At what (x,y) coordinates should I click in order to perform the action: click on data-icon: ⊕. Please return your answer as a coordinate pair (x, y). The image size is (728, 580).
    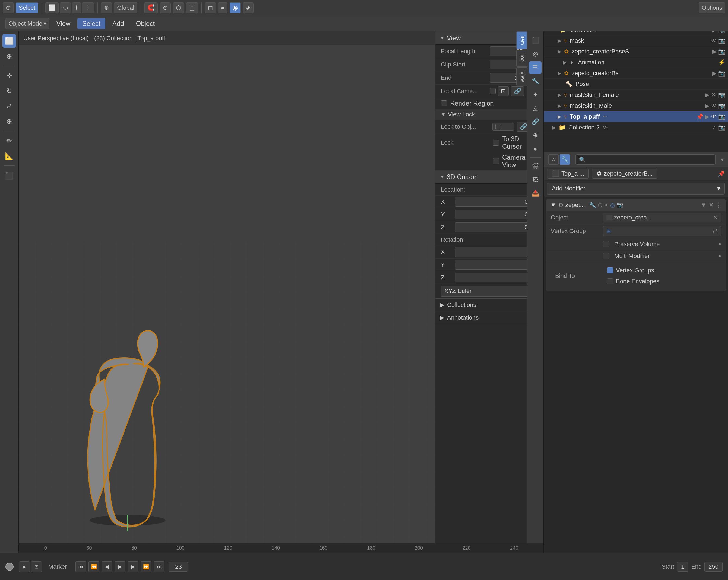
    Looking at the image, I should click on (536, 136).